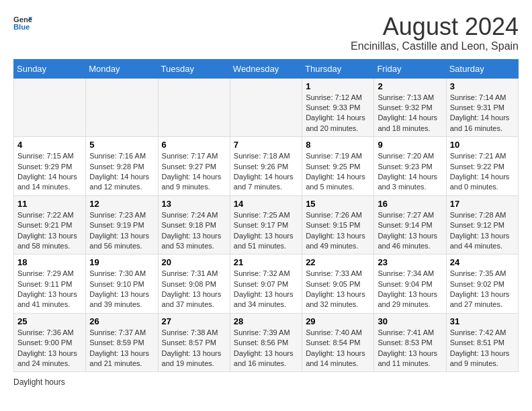 Image resolution: width=532 pixels, height=411 pixels. I want to click on calendar-cell: 20Sunrise: 7:31 AM Sunset: 9:08 PM Dayli…, so click(193, 284).